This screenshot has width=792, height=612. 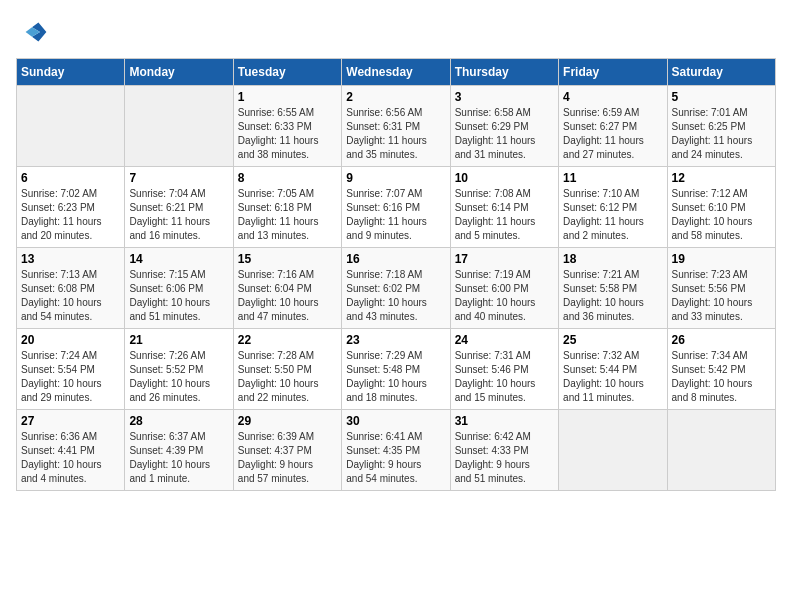 What do you see at coordinates (612, 377) in the screenshot?
I see `day-info: Sunrise: 7:32 AM Sunset: 5:44 PM Dayligh…` at bounding box center [612, 377].